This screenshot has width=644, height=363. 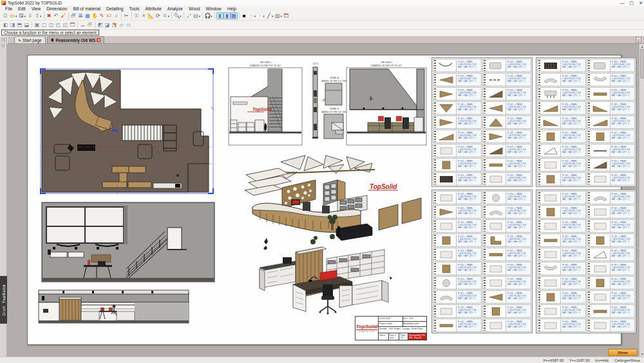 What do you see at coordinates (57, 9) in the screenshot?
I see `menu-dimension: Dimension` at bounding box center [57, 9].